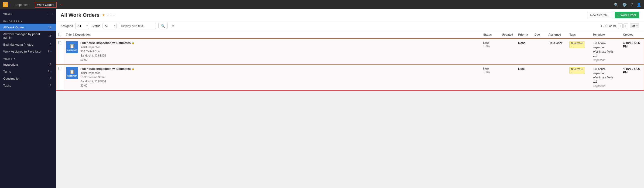  Describe the element at coordinates (6, 4) in the screenshot. I see `app-logo: F` at that location.